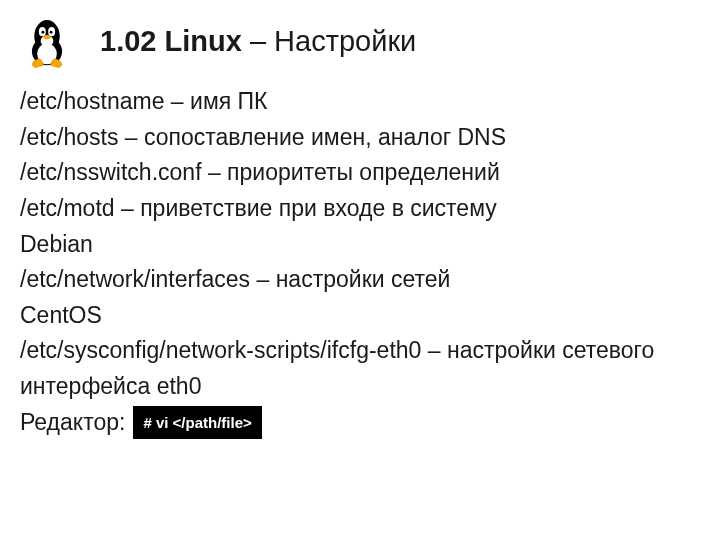  What do you see at coordinates (361, 102) in the screenshot?
I see `config-line: /etc/hostname – имя ПК` at bounding box center [361, 102].